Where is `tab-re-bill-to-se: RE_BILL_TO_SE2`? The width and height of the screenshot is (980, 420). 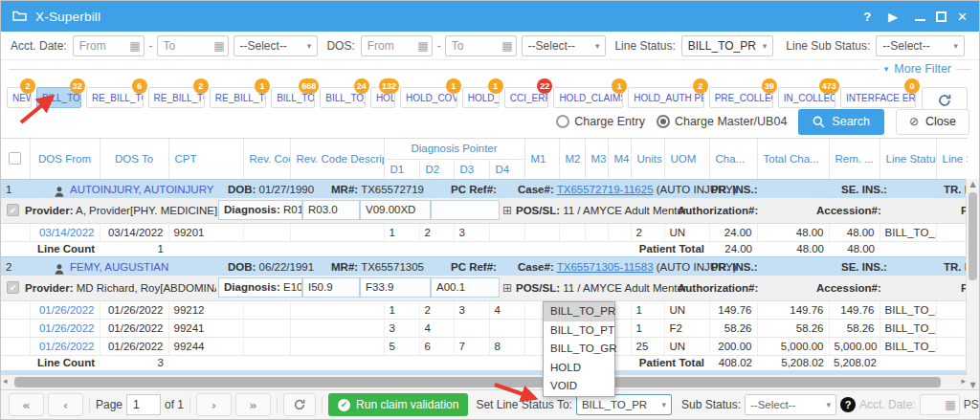
tab-re-bill-to-se: RE_BILL_TO_SE2 is located at coordinates (176, 98).